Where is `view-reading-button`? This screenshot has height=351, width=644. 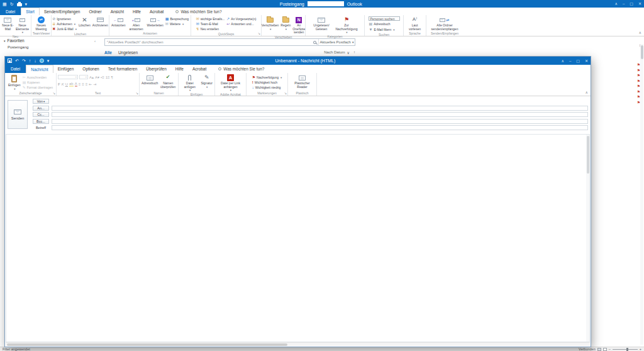
view-reading-button is located at coordinates (605, 350).